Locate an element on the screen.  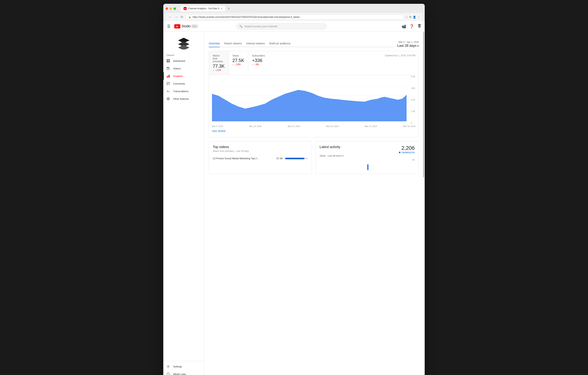
tab-close-btn: ✕ is located at coordinates (222, 9).